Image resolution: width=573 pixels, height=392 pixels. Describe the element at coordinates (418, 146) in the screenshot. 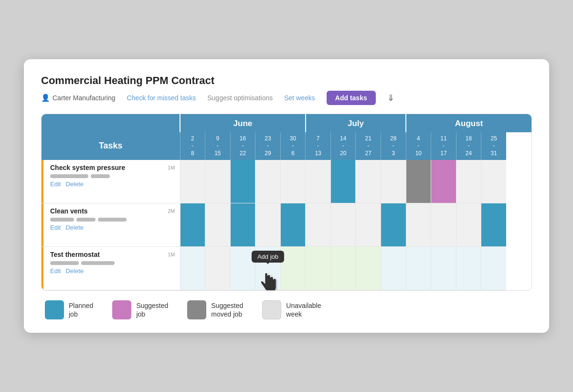

I see `week-4-10: 4-10` at that location.